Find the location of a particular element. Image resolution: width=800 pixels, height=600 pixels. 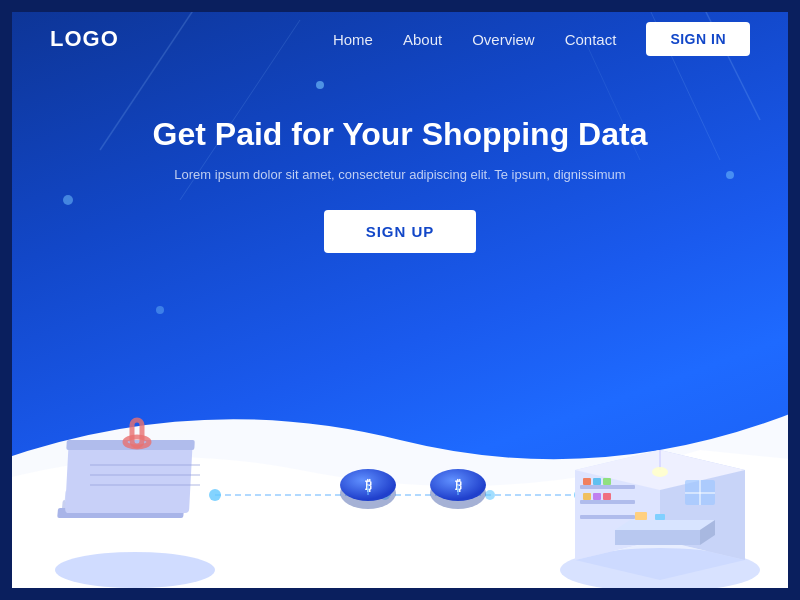

navbar: LOGO Home About Overview Contact SIGN IN is located at coordinates (400, 39).